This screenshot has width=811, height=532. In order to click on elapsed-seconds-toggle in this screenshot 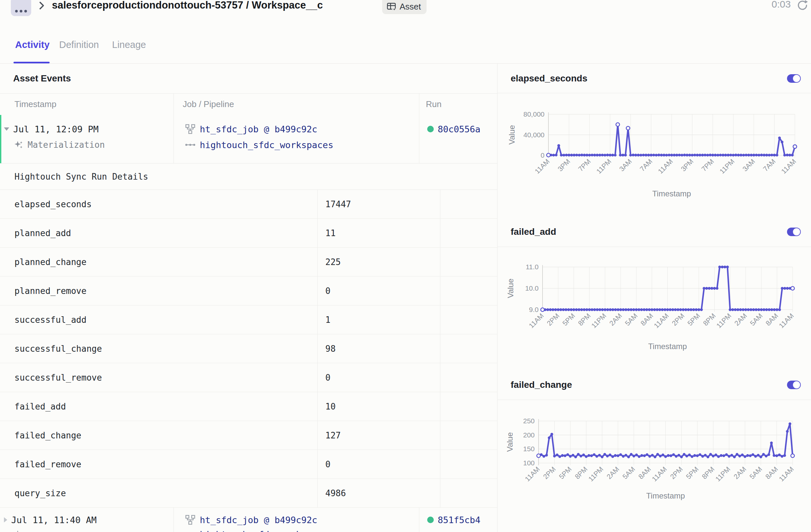, I will do `click(794, 78)`.